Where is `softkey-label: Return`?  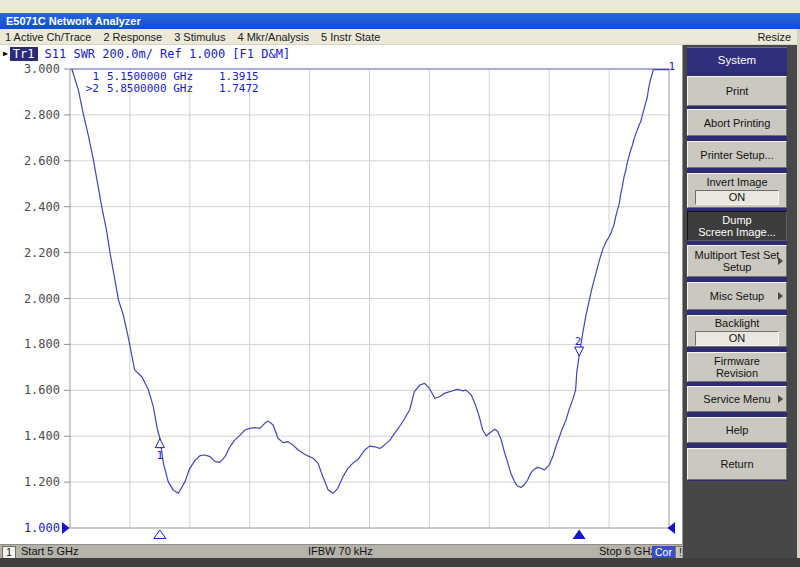
softkey-label: Return is located at coordinates (736, 464).